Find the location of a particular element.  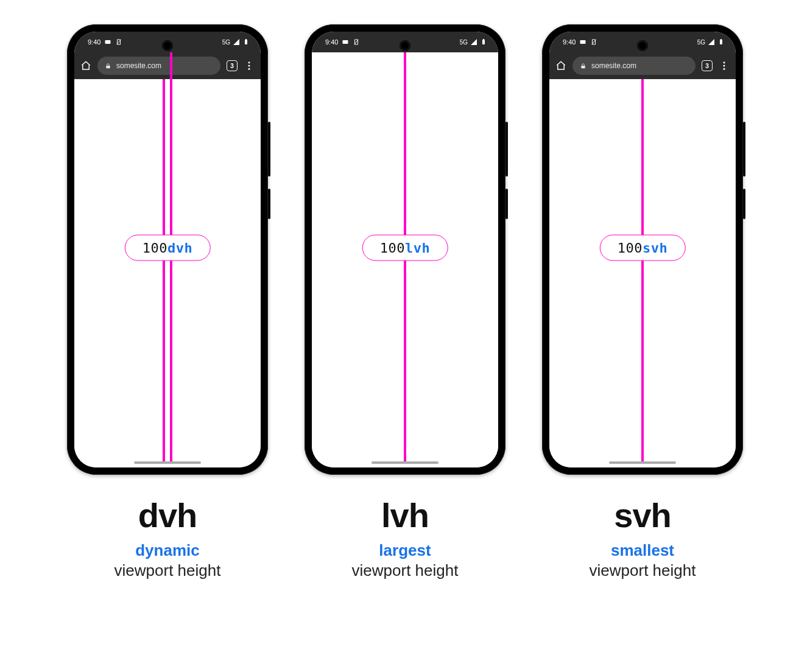

caption-title: svh is located at coordinates (643, 515).